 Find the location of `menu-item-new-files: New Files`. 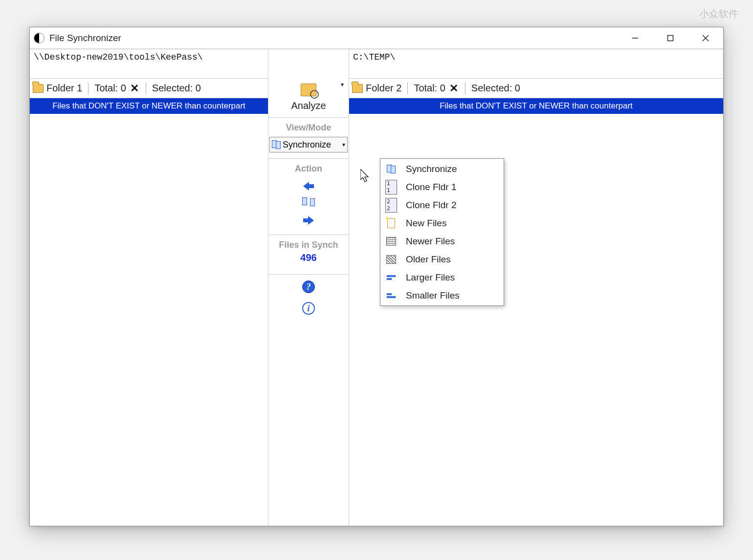

menu-item-new-files: New Files is located at coordinates (442, 223).